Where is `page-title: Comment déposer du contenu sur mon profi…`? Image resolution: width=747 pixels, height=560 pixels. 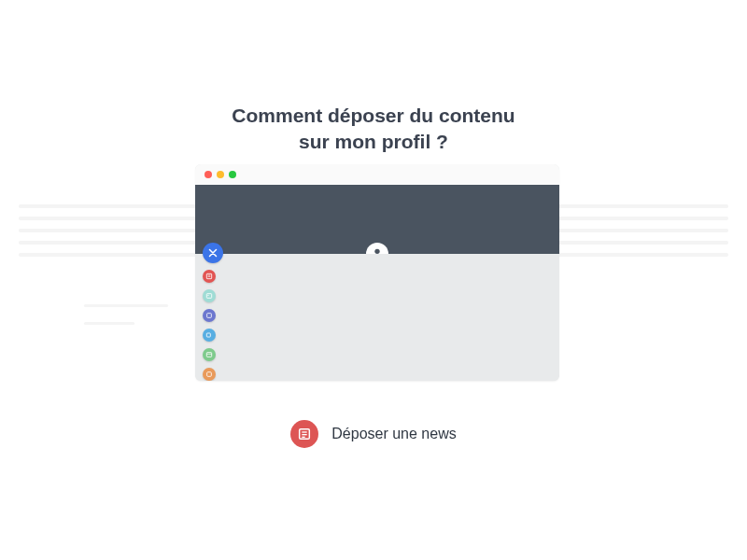 page-title: Comment déposer du contenu sur mon profi… is located at coordinates (374, 129).